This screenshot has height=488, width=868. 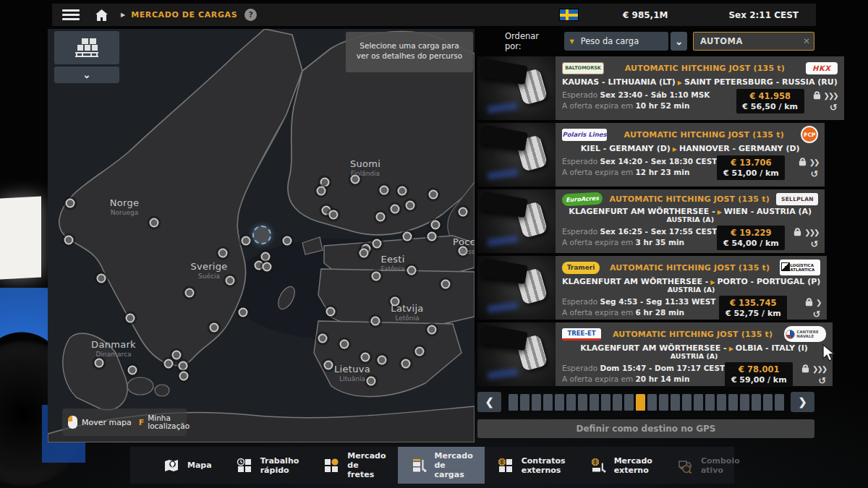 What do you see at coordinates (621, 466) in the screenshot?
I see `tab-mercado-externo: Mercadoexterno` at bounding box center [621, 466].